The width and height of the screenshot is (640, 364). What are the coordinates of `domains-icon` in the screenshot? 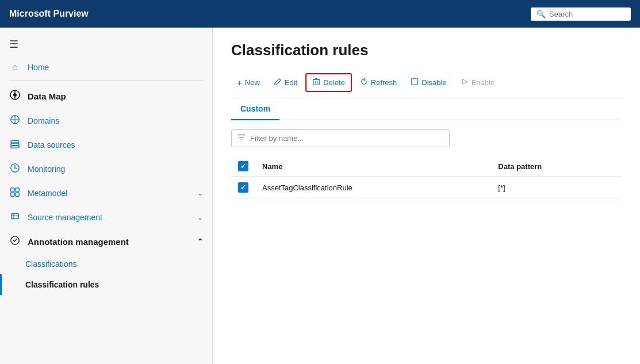 It's located at (15, 121).